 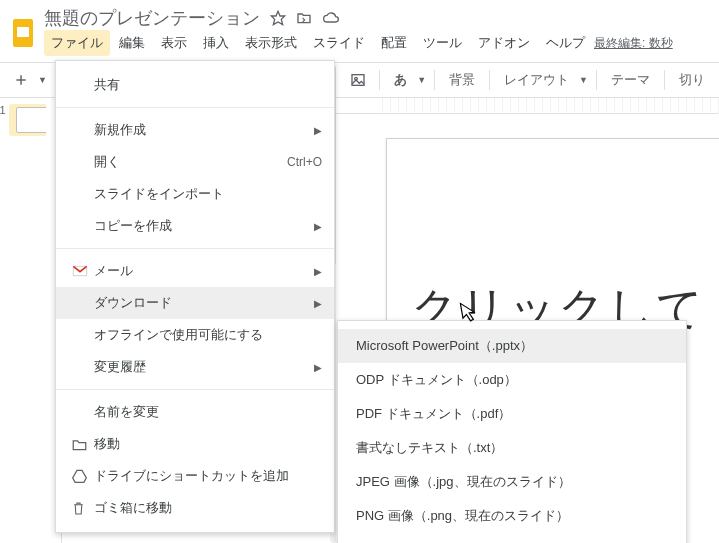 What do you see at coordinates (216, 43) in the screenshot?
I see `menu-insert: 挿入` at bounding box center [216, 43].